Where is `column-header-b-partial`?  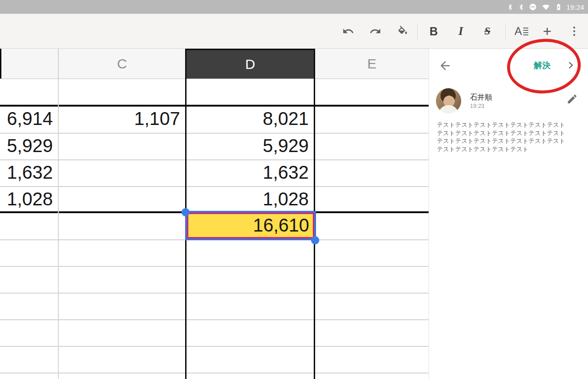 column-header-b-partial is located at coordinates (29, 63).